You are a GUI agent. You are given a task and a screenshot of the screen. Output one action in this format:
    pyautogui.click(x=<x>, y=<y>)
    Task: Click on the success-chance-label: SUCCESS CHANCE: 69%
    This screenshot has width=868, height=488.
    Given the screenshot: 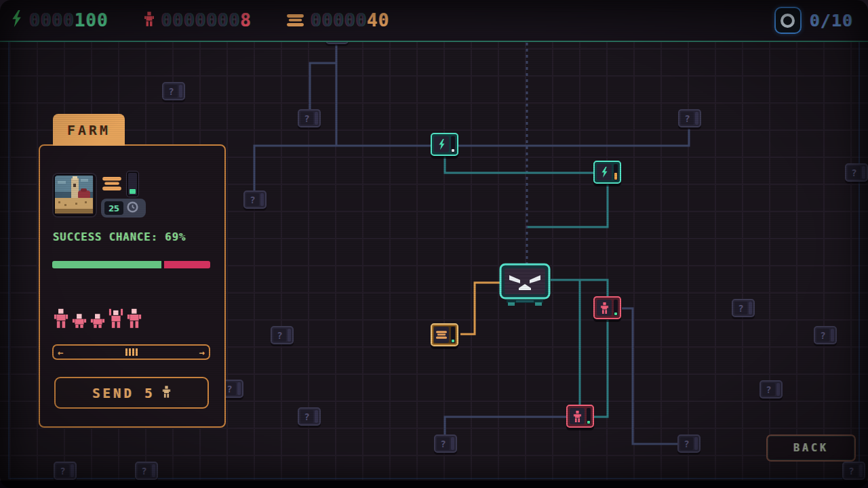 What is the action you would take?
    pyautogui.click(x=119, y=237)
    